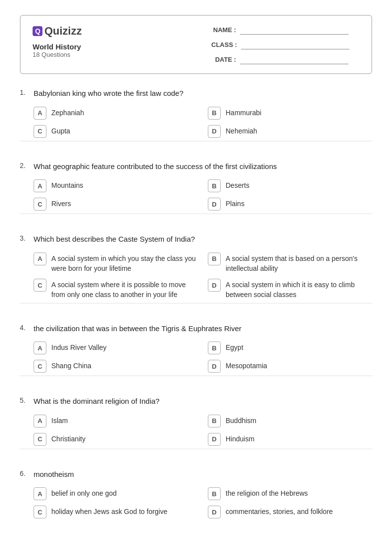  I want to click on class-row: CLASS :, so click(285, 44).